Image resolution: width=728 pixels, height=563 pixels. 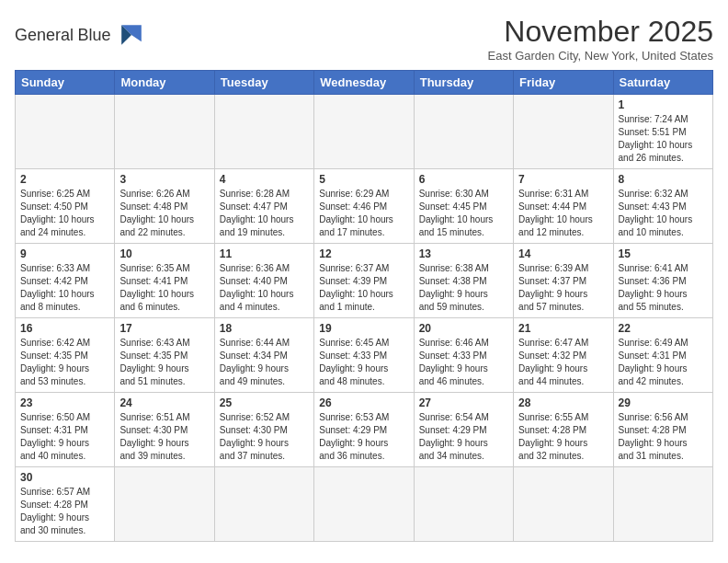 I want to click on day-number: 11, so click(x=265, y=254).